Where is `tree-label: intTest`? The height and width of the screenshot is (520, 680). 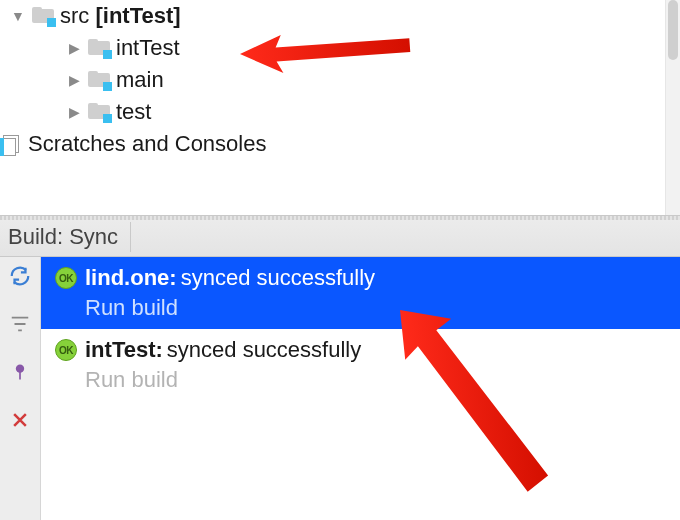
tree-label: intTest is located at coordinates (148, 48).